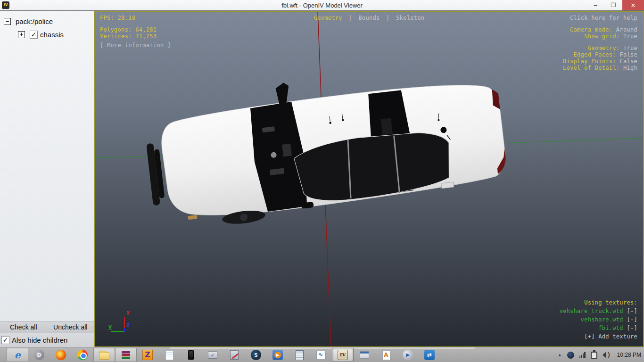 The image size is (644, 362). What do you see at coordinates (169, 355) in the screenshot?
I see `taskbar-notepad-icon` at bounding box center [169, 355].